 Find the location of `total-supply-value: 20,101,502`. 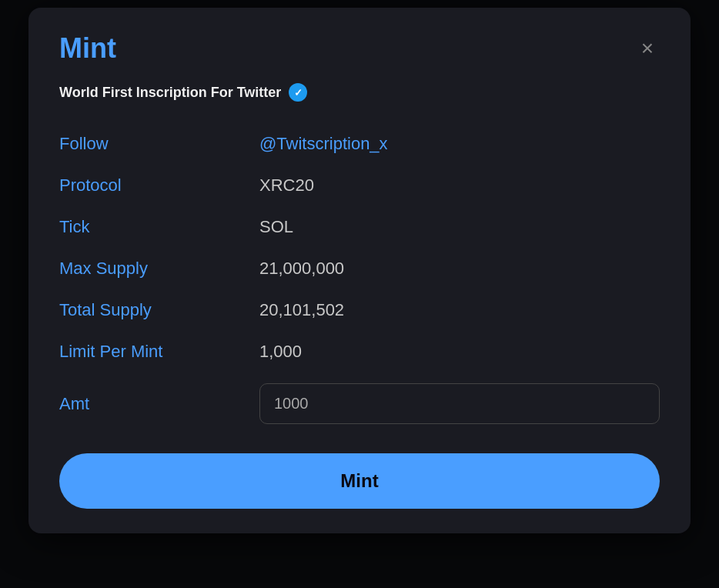

total-supply-value: 20,101,502 is located at coordinates (302, 310).